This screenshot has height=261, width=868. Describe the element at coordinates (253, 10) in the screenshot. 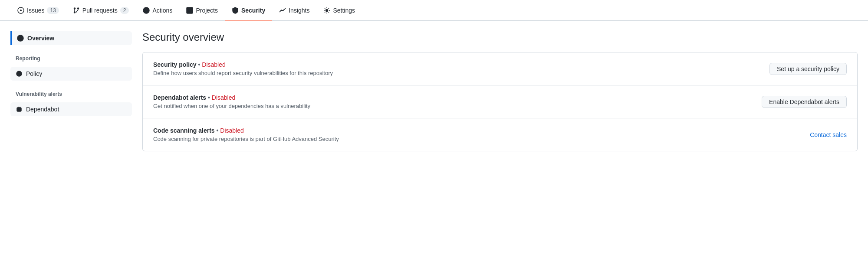

I see `nav-security-label: Security` at that location.